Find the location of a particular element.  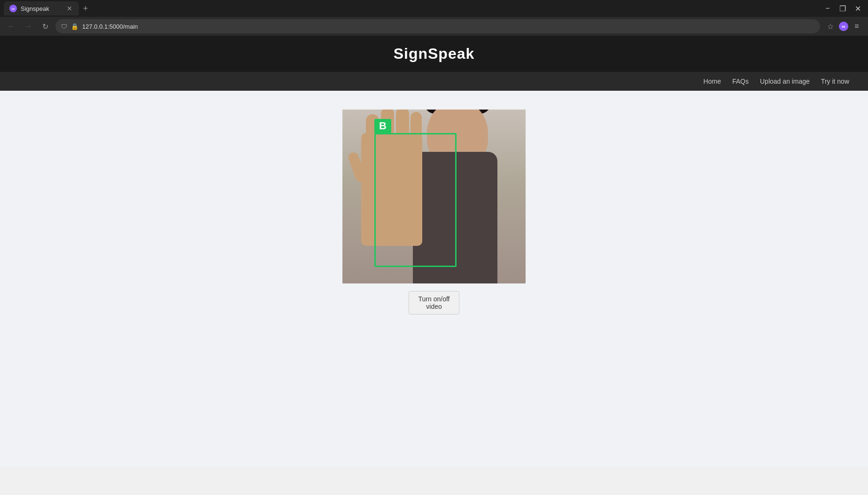

site-title: SignSpeak is located at coordinates (434, 54).